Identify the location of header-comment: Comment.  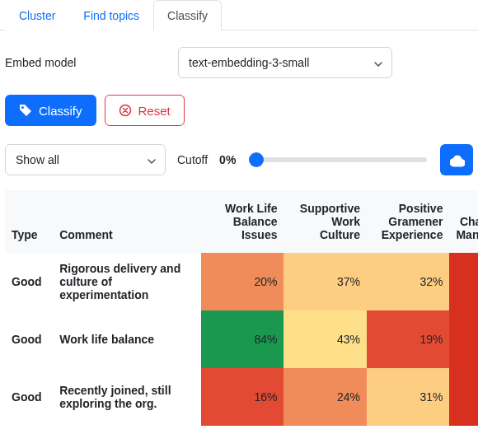
(127, 222).